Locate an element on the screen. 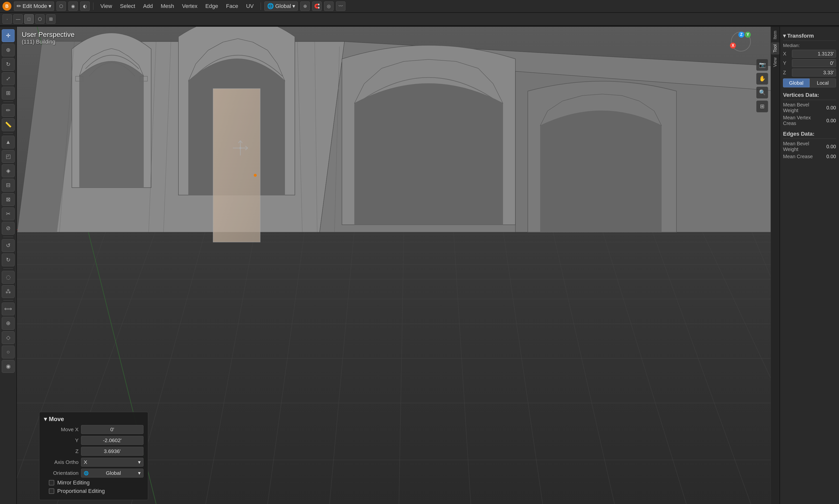 The width and height of the screenshot is (839, 504). measure-tool-btn: 📏 is located at coordinates (8, 125).